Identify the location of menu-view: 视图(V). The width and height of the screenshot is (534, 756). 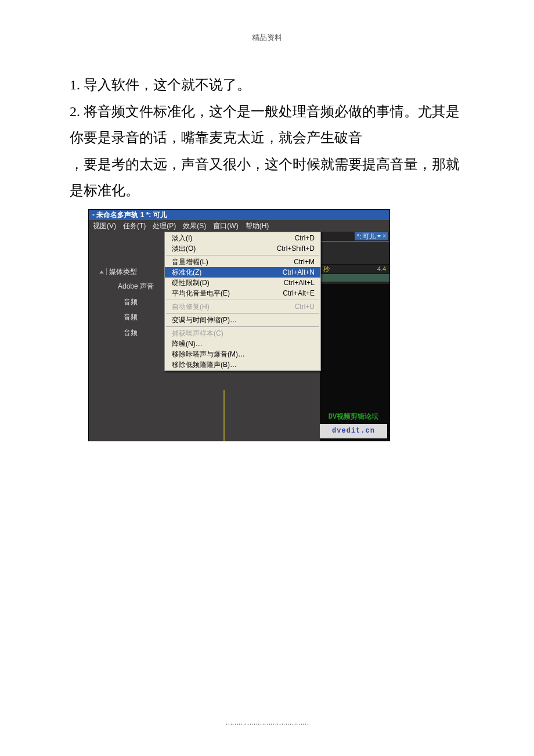
(104, 226).